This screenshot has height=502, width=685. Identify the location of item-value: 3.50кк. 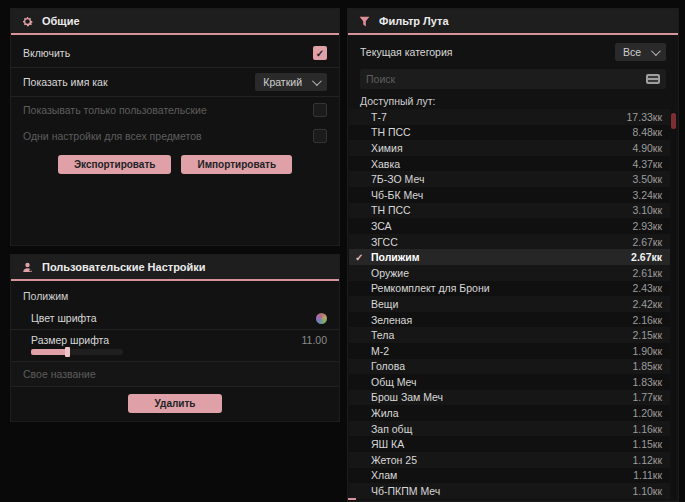
(647, 179).